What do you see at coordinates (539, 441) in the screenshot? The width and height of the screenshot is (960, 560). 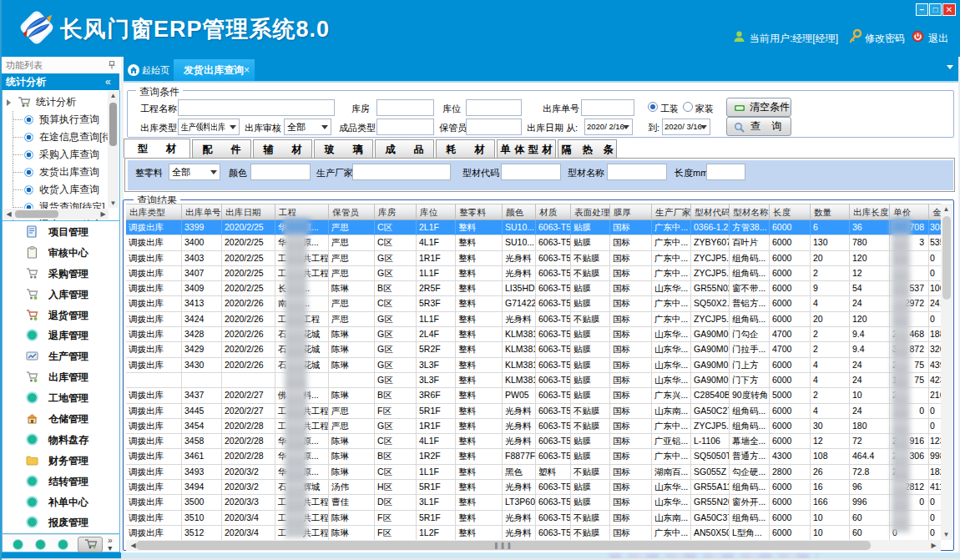 I see `table-row: 调拨出库34582020/2/28华原...陈琳C区4L1F整料光身料6063-…` at bounding box center [539, 441].